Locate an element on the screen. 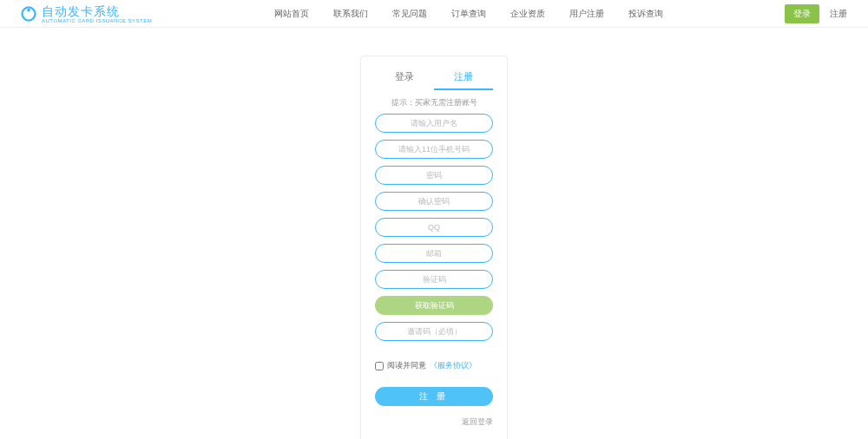  logo: 自动发卡系统 AUTOMATIC CARD ISSUANCE SYSTEM is located at coordinates (87, 14).